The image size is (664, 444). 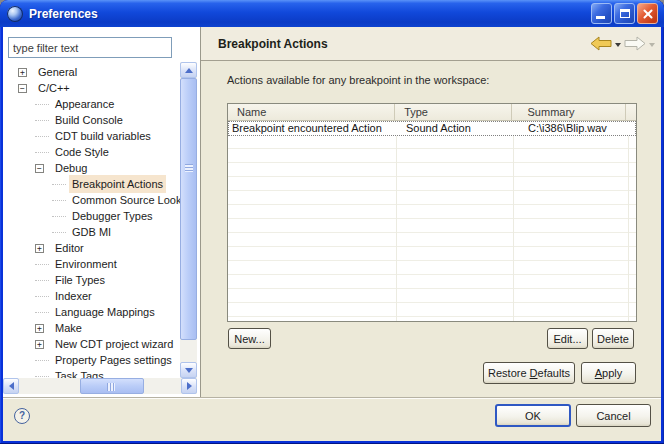 What do you see at coordinates (312, 112) in the screenshot?
I see `column-header-name: Name` at bounding box center [312, 112].